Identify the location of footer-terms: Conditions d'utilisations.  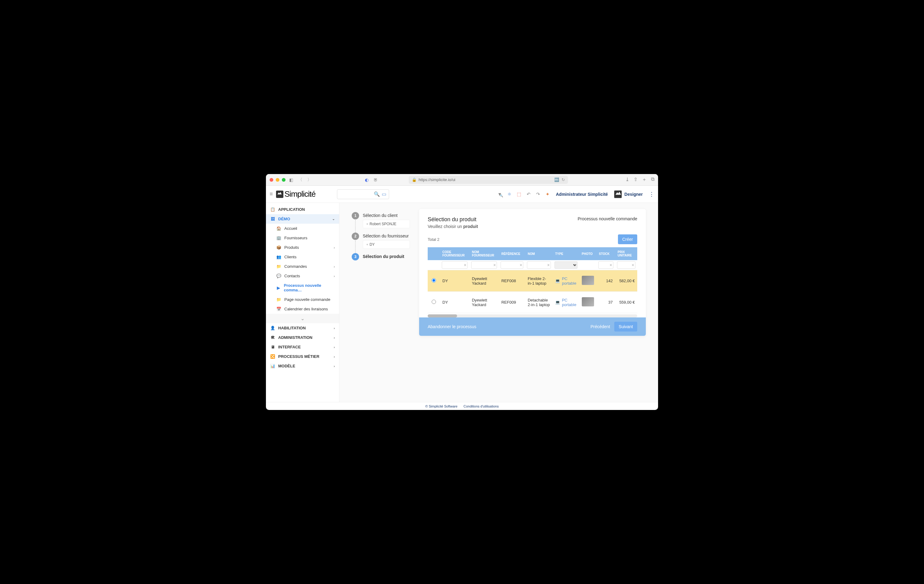
(481, 406).